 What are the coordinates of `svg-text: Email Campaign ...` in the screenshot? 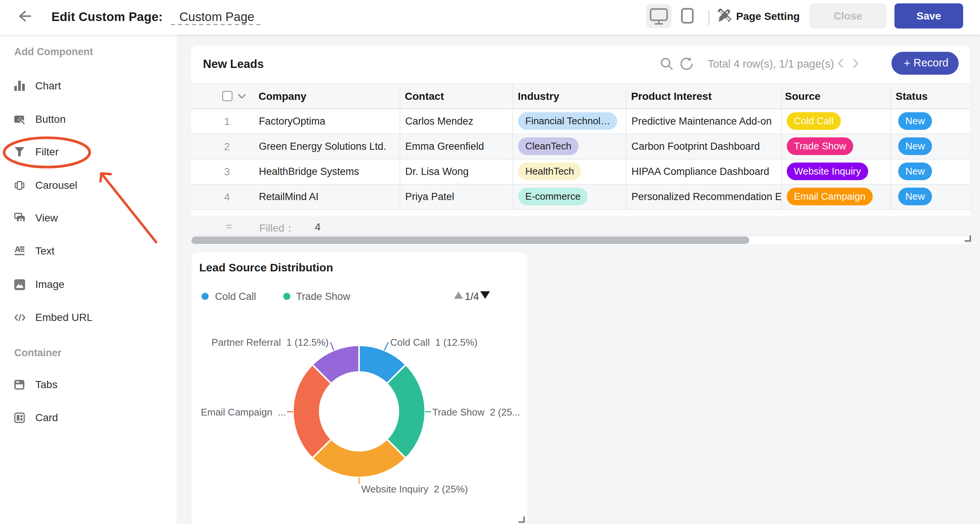 It's located at (243, 412).